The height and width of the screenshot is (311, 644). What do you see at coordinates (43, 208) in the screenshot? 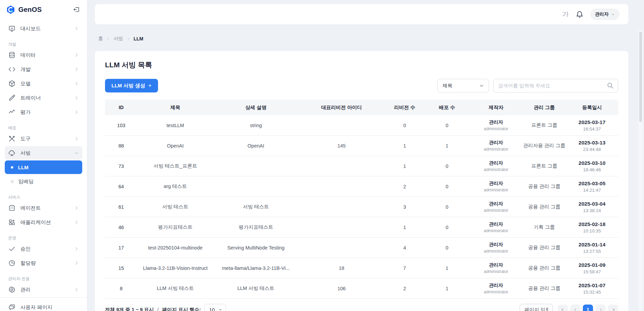
I see `sidebar-item-agent: 에이전트` at bounding box center [43, 208].